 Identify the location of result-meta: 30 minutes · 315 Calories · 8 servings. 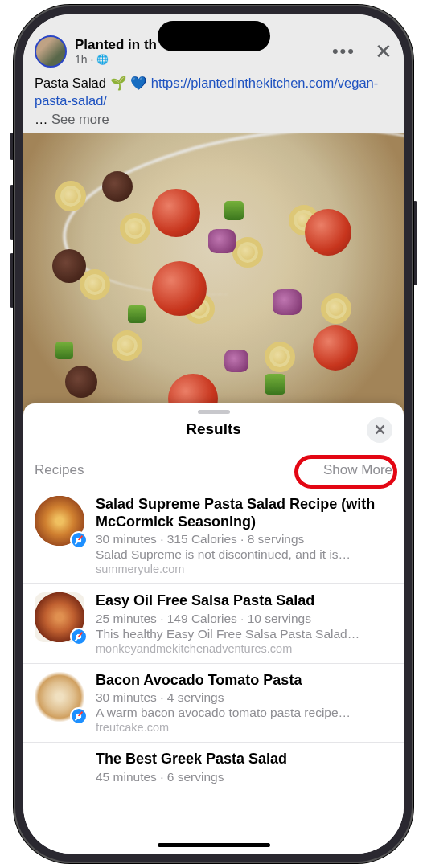
(244, 539).